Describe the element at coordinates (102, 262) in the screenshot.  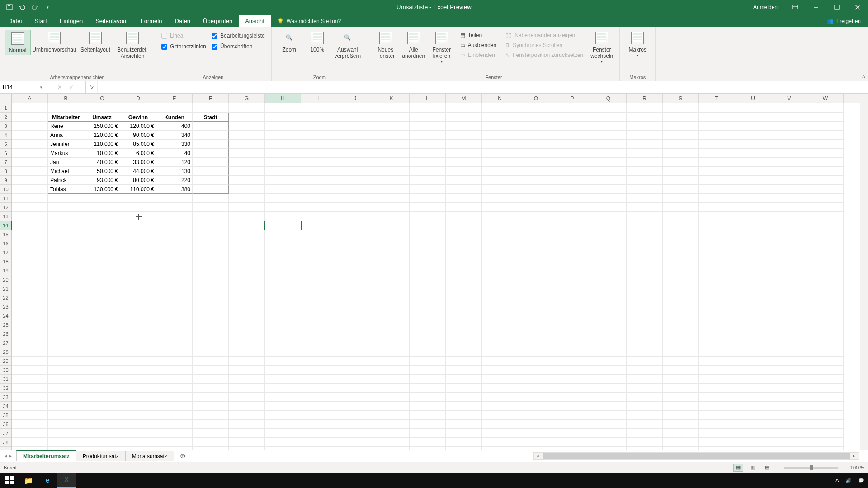
I see `cell-C18` at that location.